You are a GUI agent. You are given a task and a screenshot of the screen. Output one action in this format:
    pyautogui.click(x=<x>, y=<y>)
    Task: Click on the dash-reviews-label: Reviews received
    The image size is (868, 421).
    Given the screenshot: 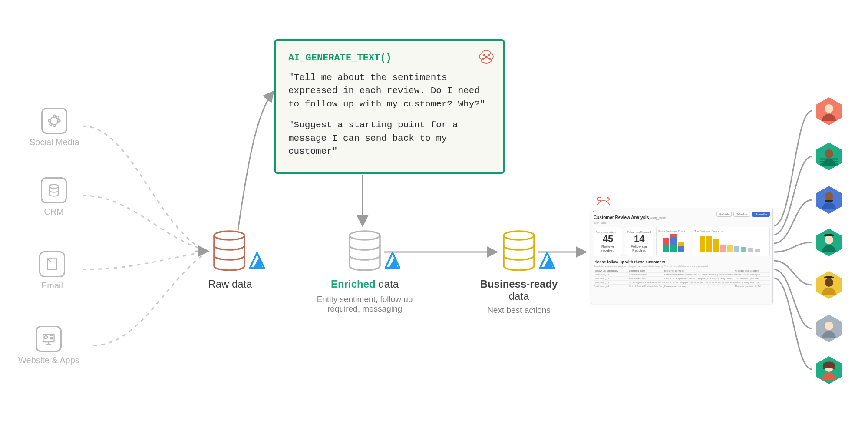 What is the action you would take?
    pyautogui.click(x=608, y=249)
    